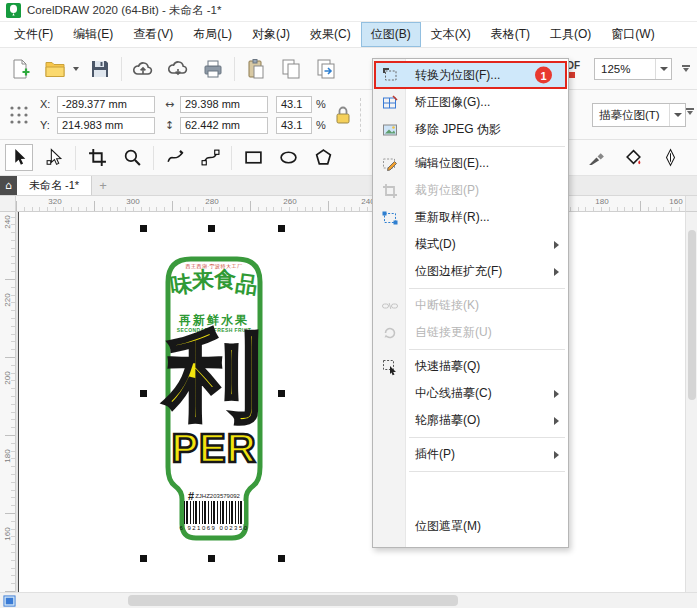 This screenshot has height=608, width=697. Describe the element at coordinates (633, 69) in the screenshot. I see `zoom-level-select: 125%` at that location.